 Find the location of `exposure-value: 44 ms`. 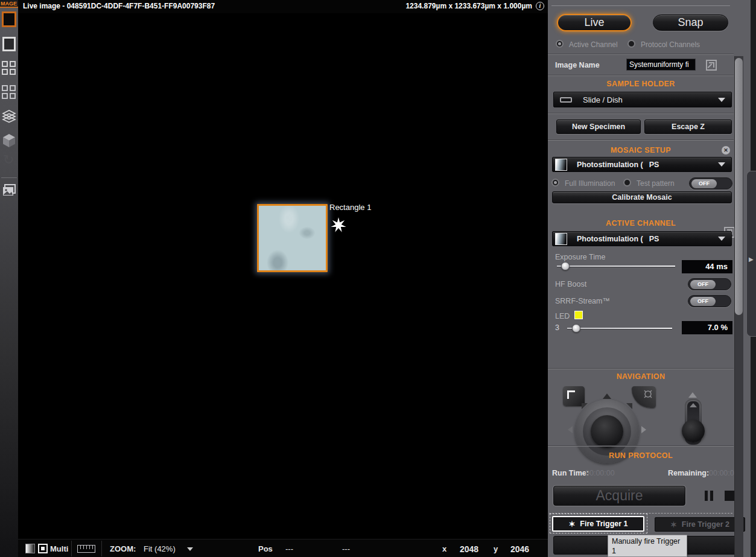

exposure-value: 44 ms is located at coordinates (707, 267).